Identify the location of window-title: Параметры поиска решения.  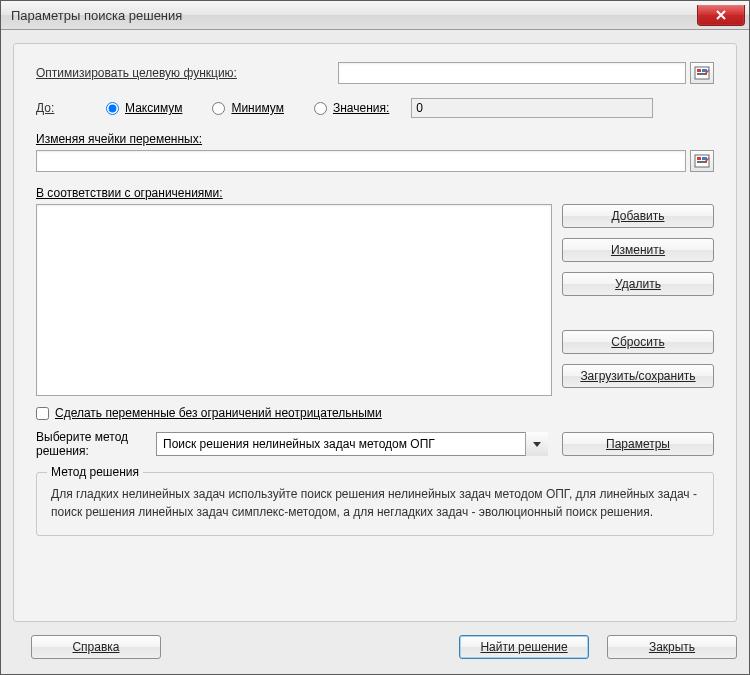
(96, 16).